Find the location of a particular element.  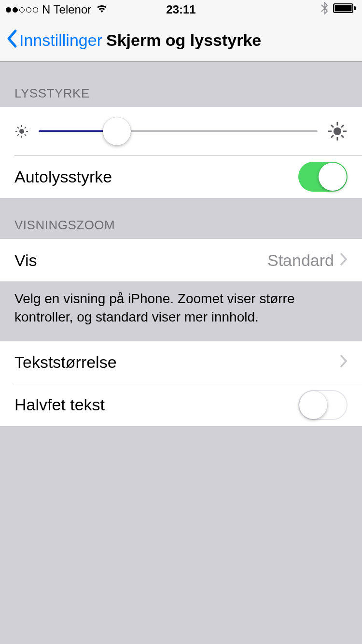

brightness-slider-cell is located at coordinates (181, 131).